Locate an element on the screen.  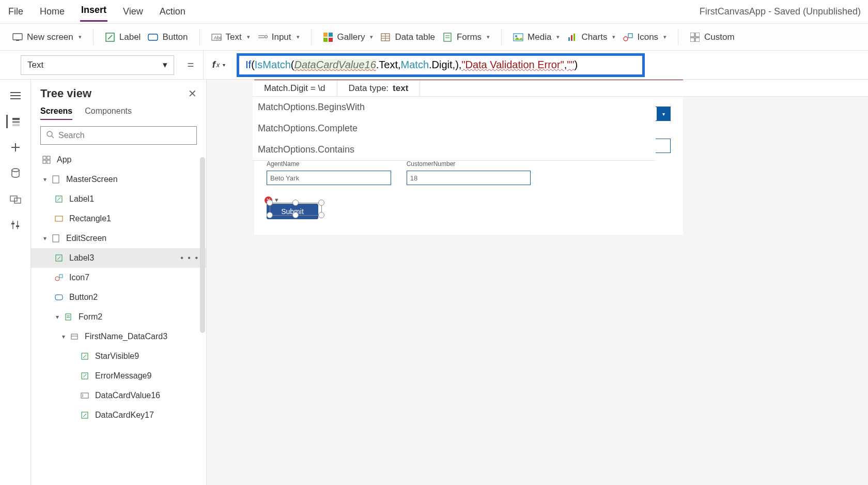
label3-selection: ✕ ▾ is located at coordinates (296, 208).